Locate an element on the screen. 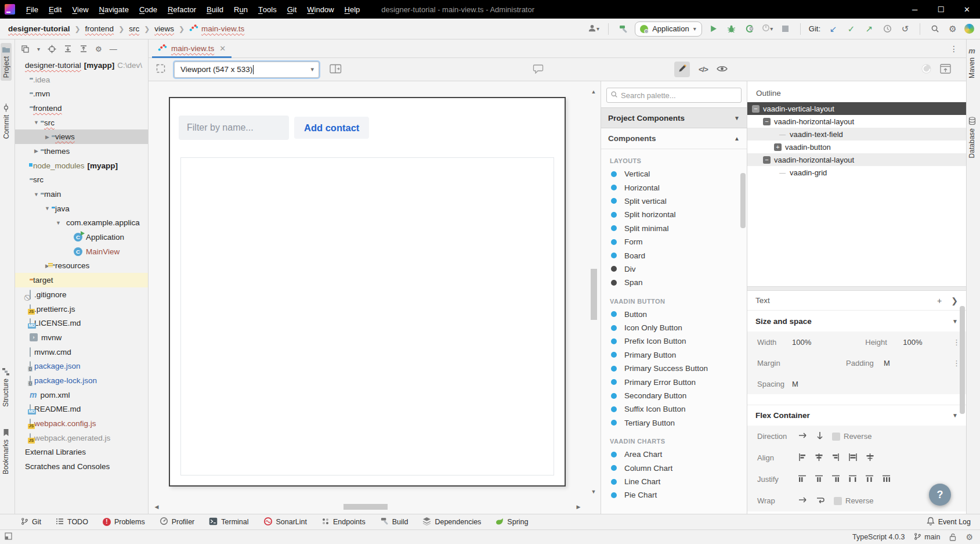  tree-item-webpack-generated-js: JSwebpack.generated.js is located at coordinates (81, 438).